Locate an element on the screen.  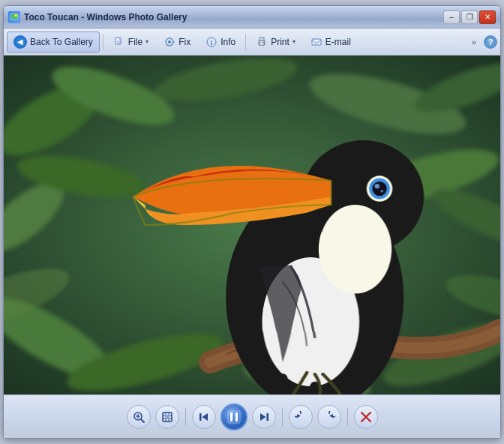
close-button: ✕ is located at coordinates (488, 17).